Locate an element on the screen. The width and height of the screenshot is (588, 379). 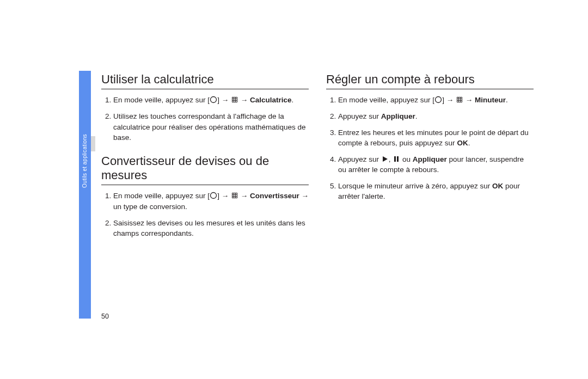
app-name: Appliquer is located at coordinates (399, 117).